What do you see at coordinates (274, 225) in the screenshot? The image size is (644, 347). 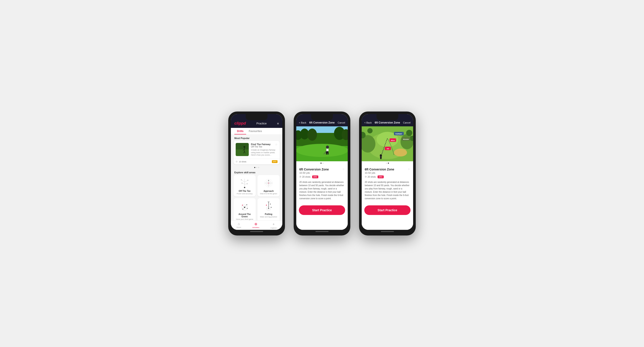 I see `nav-capture: ＋ Capture` at bounding box center [274, 225].